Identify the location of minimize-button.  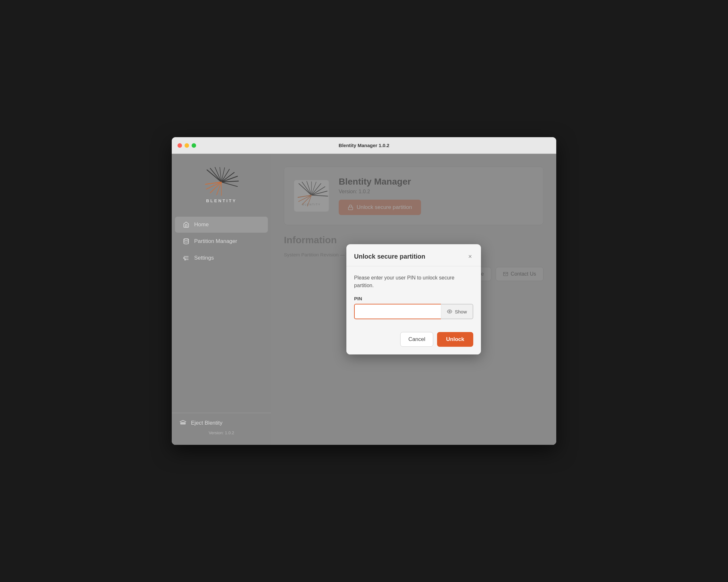
(187, 145).